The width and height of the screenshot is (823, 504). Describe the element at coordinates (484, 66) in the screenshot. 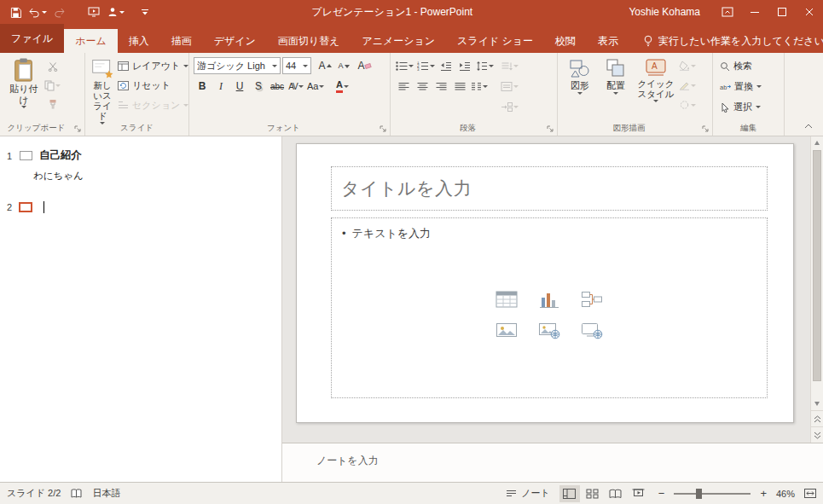

I see `line-spacing-button` at that location.